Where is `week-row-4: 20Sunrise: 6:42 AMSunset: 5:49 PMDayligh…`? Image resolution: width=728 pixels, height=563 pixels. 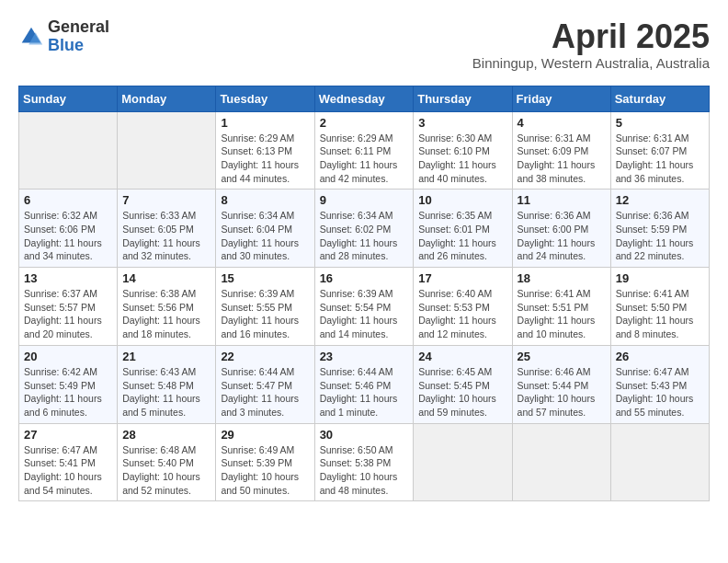
week-row-4: 20Sunrise: 6:42 AMSunset: 5:49 PMDayligh… is located at coordinates (364, 385).